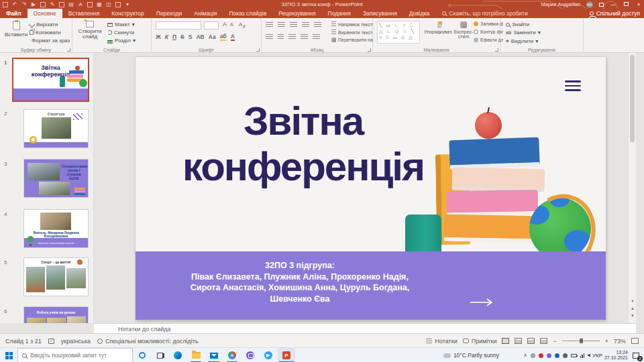 This screenshot has width=644, height=362. I want to click on tray-clock-icon, so click(565, 355).